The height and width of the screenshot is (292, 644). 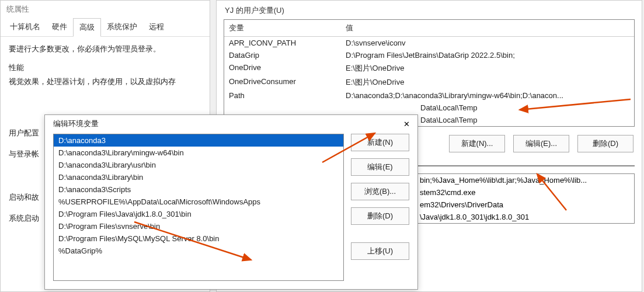 I want to click on table-row: OneDrive E:\图片\OneDrive, so click(x=429, y=68).